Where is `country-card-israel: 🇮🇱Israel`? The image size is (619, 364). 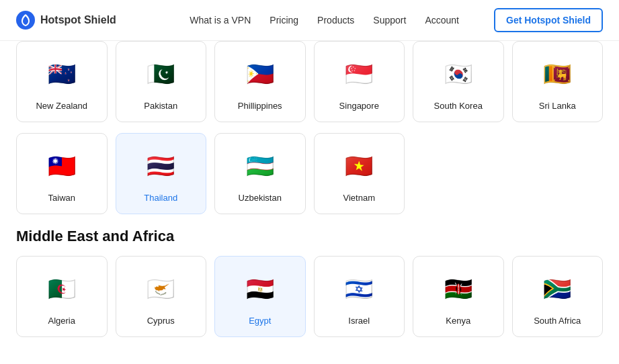 country-card-israel: 🇮🇱Israel is located at coordinates (360, 297).